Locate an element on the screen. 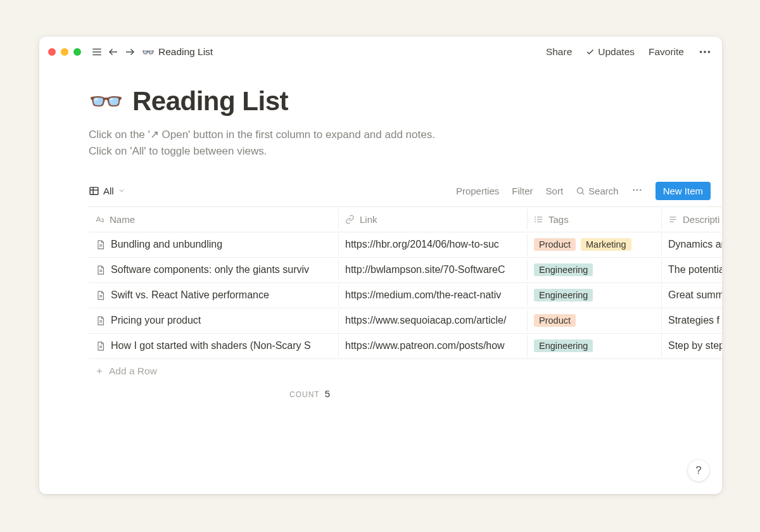 This screenshot has width=760, height=532. row-title: Bundling and unbundling is located at coordinates (167, 244).